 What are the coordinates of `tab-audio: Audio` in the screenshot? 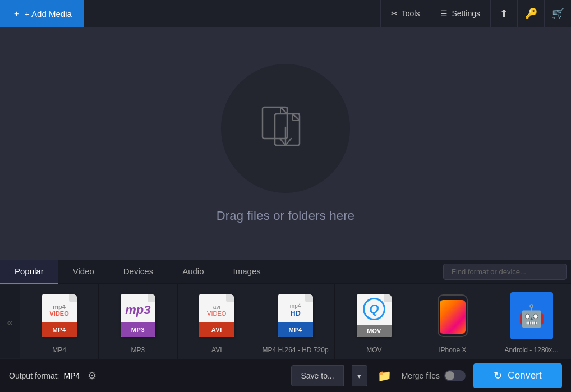 It's located at (193, 272).